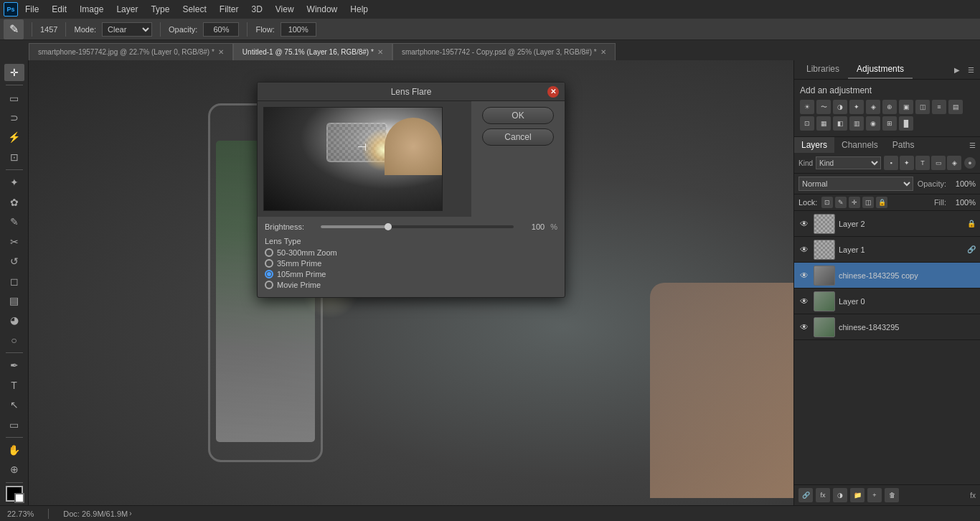  Describe the element at coordinates (285, 9) in the screenshot. I see `menu-view: View` at that location.